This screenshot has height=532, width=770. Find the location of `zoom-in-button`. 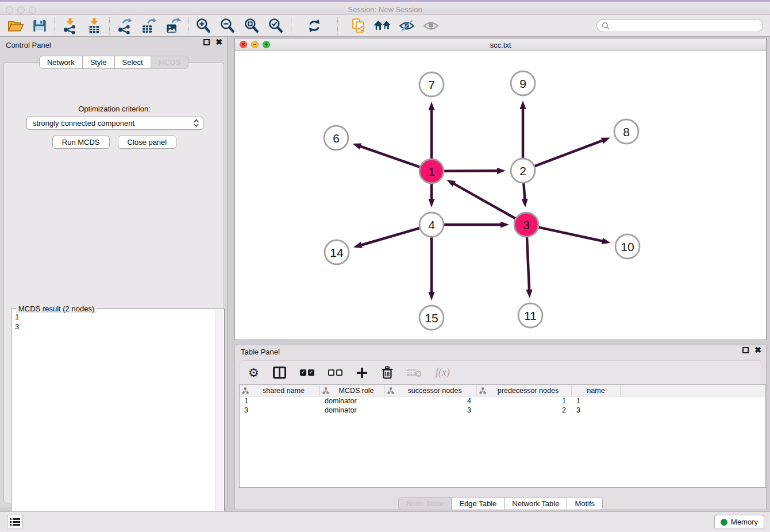

zoom-in-button is located at coordinates (203, 26).